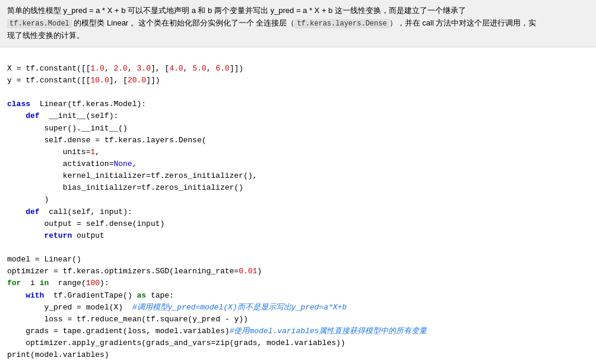  What do you see at coordinates (298, 331) in the screenshot?
I see `code-line-grads: grads = tape.gradient(loss, model.variab…` at bounding box center [298, 331].